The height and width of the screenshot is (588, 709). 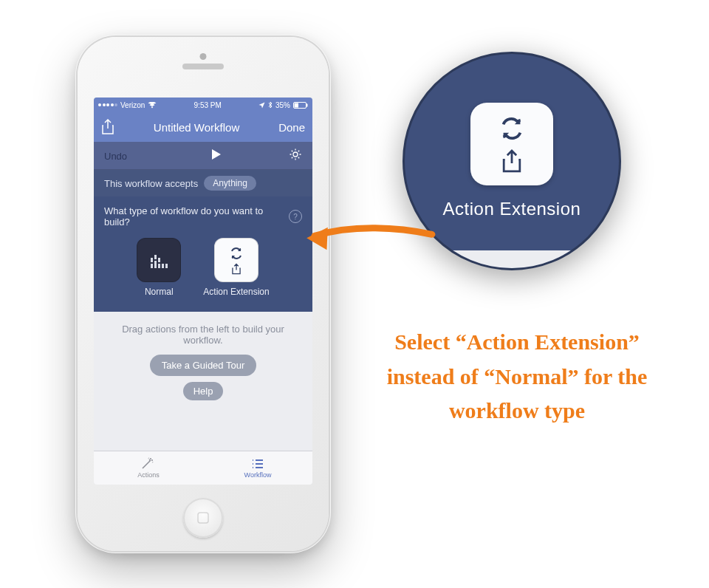 What do you see at coordinates (208, 105) in the screenshot?
I see `status-time: 9:53 PM` at bounding box center [208, 105].